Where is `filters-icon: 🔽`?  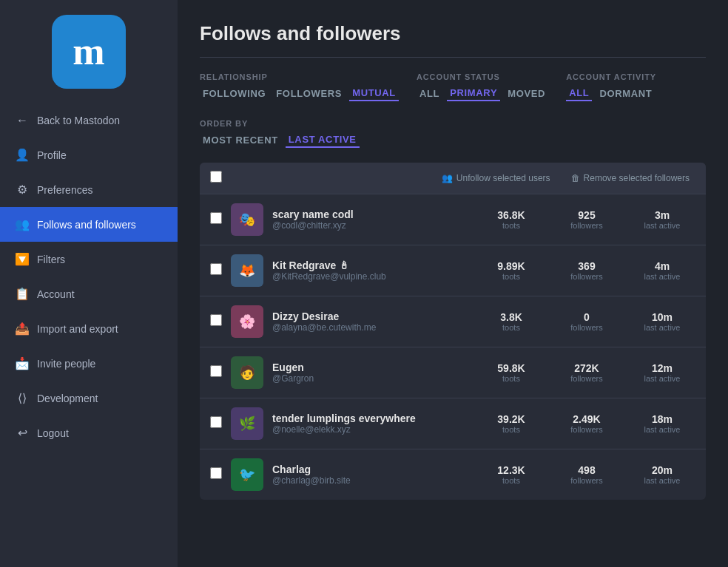
filters-icon: 🔽 is located at coordinates (22, 259).